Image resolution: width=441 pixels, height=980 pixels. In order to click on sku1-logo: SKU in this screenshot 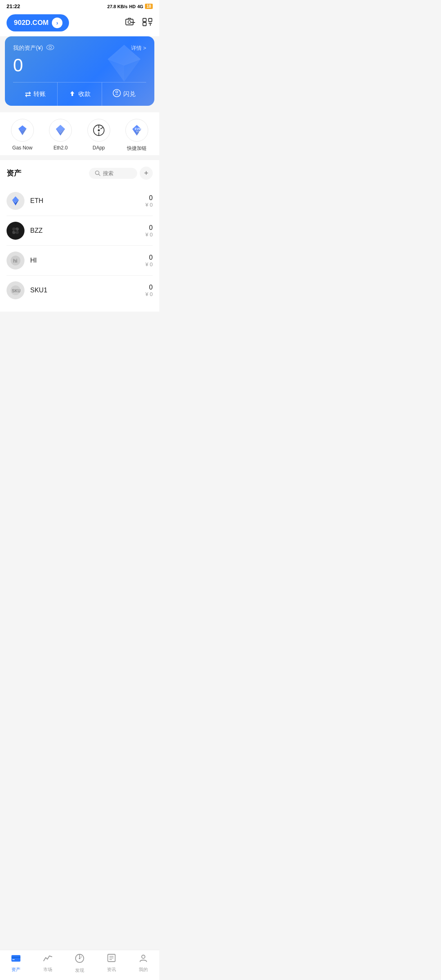, I will do `click(16, 290)`.